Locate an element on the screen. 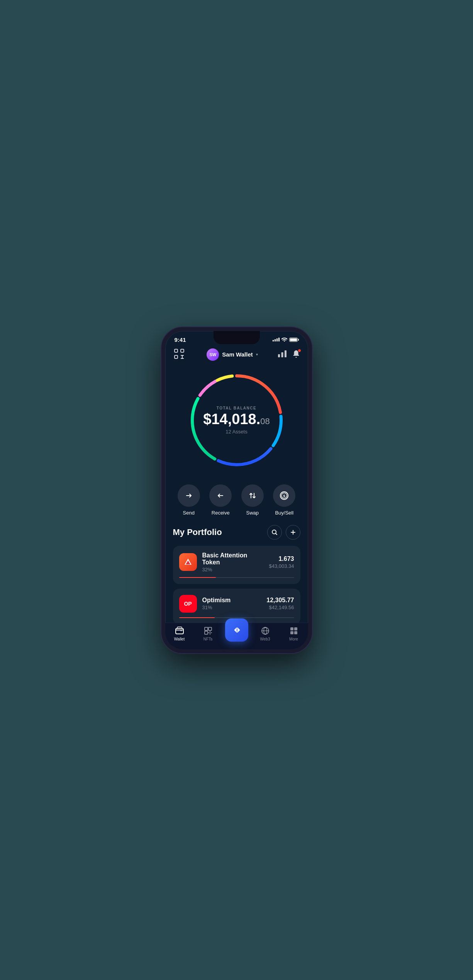  notification-dot is located at coordinates (300, 351).